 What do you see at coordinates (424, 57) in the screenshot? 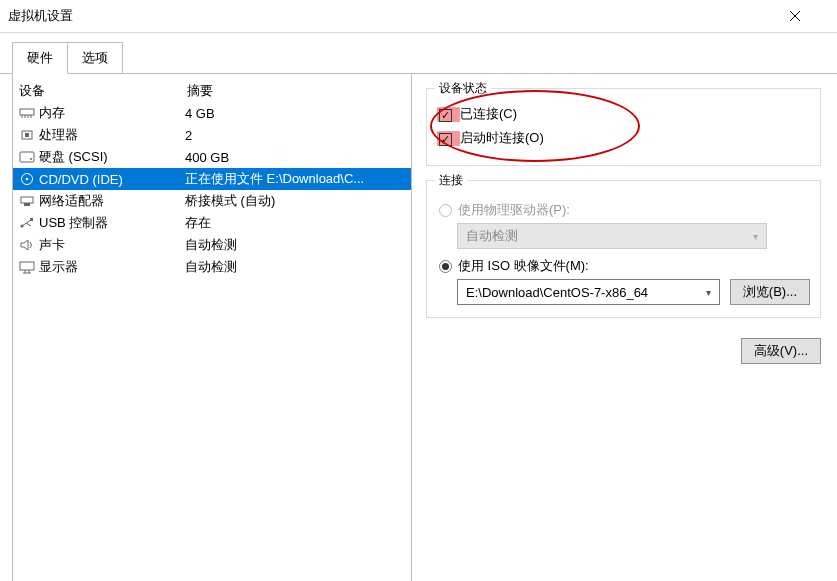
I see `tabs: 硬件 选项` at bounding box center [424, 57].